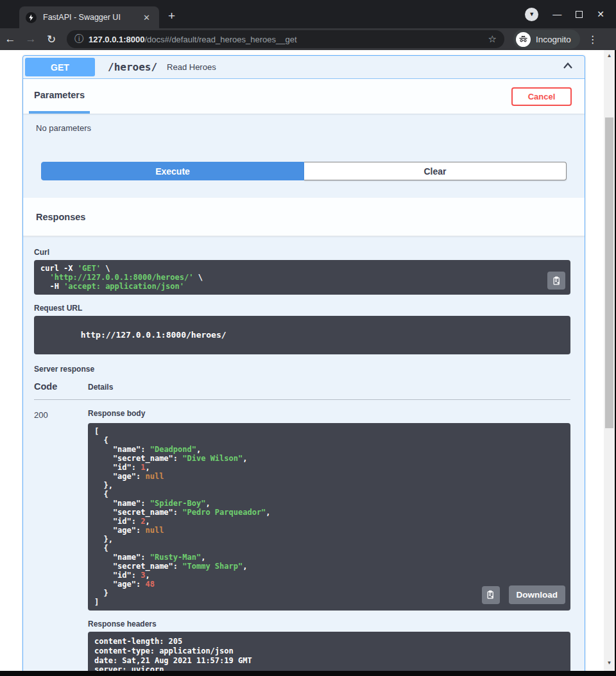  What do you see at coordinates (117, 40) in the screenshot?
I see `url-host: 127.0.0.1:8000` at bounding box center [117, 40].